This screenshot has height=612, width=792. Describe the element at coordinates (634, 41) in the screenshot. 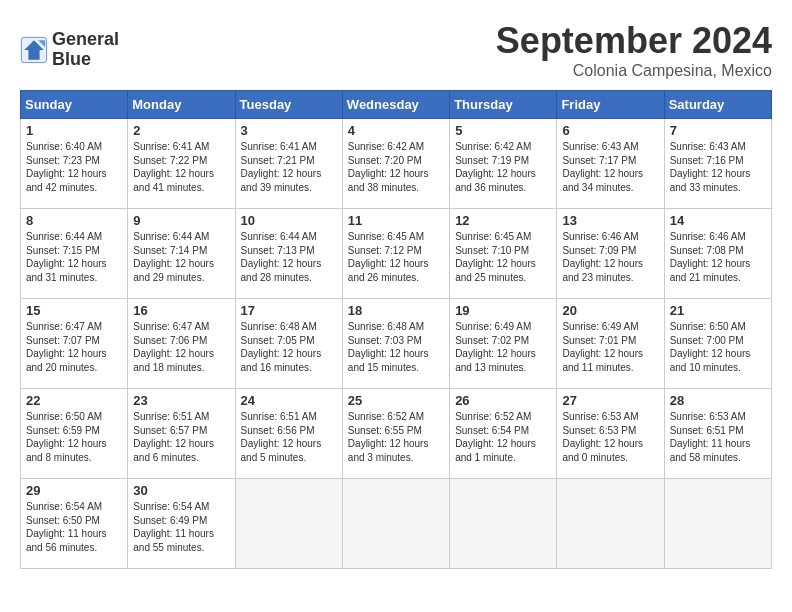

I see `month-title: September 2024` at that location.